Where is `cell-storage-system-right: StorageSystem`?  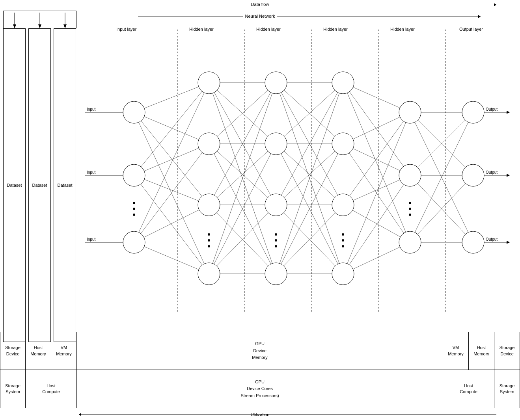
cell-storage-system-right: StorageSystem is located at coordinates (507, 389).